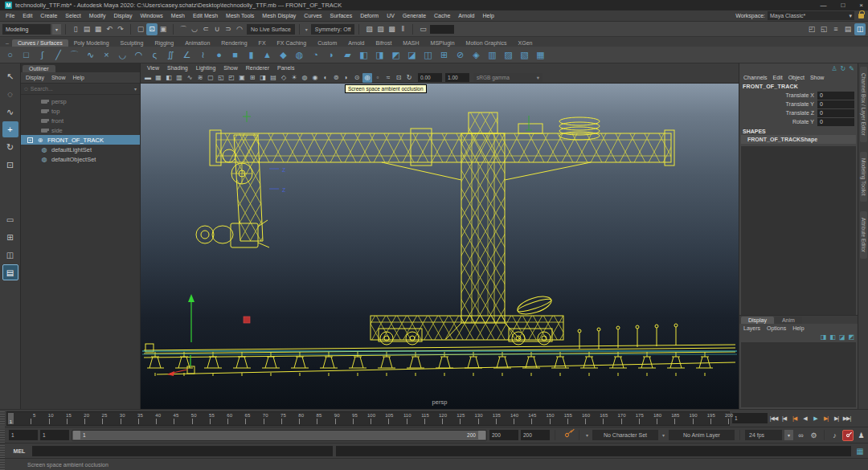  I want to click on viewport-toolbar-icon: ∿, so click(190, 78).